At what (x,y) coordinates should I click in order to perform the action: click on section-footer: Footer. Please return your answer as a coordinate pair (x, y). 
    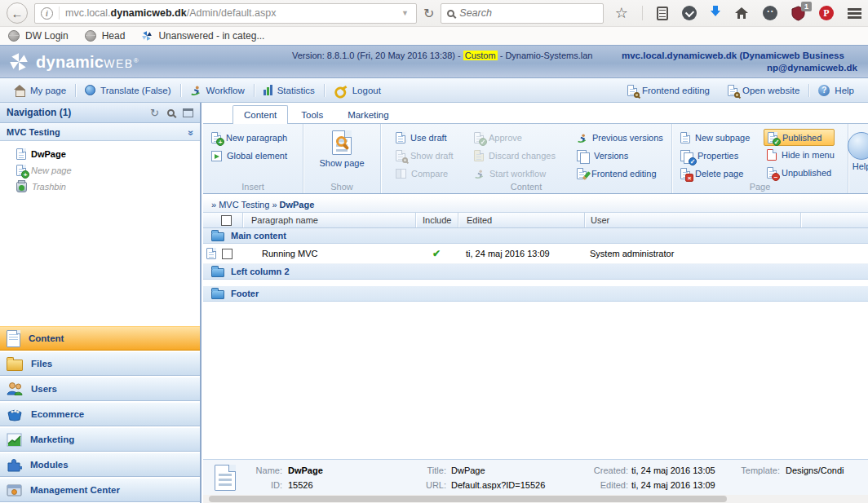
    Looking at the image, I should click on (535, 293).